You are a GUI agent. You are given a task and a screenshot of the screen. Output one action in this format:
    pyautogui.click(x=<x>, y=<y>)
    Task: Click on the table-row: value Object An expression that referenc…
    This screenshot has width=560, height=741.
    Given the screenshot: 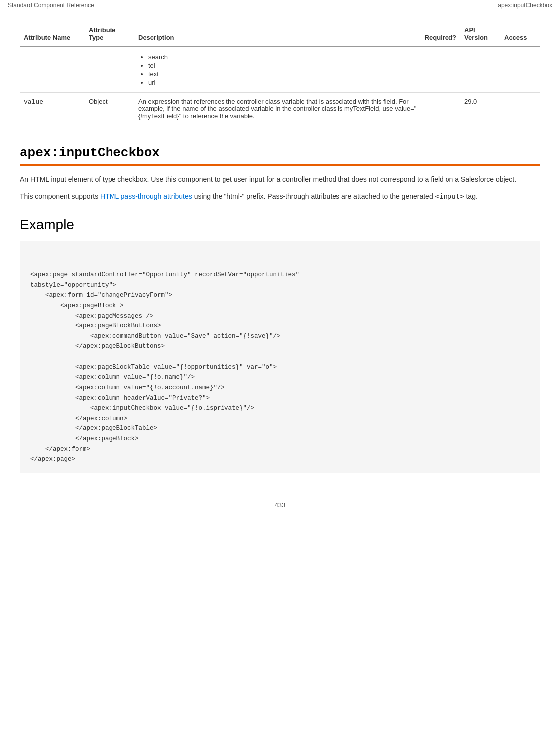 What is the action you would take?
    pyautogui.click(x=280, y=109)
    